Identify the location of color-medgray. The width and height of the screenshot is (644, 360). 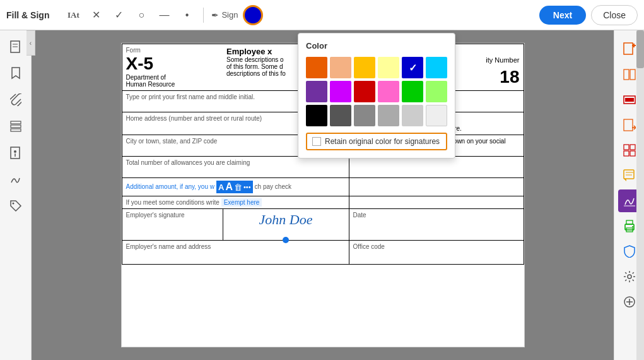
(389, 116).